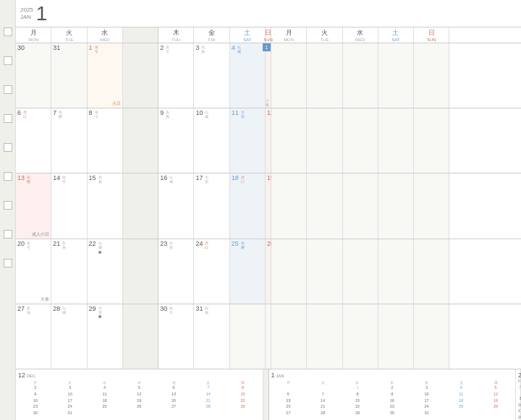 The height and width of the screenshot is (420, 521). I want to click on day-jan26-sun: 26 友引, so click(268, 272).